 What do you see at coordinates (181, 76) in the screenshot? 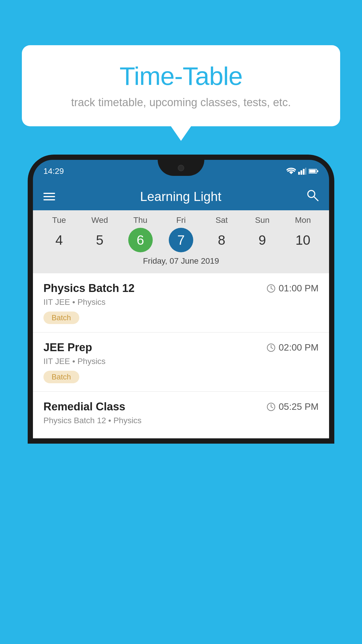
I see `bubble-title: Time-Table` at bounding box center [181, 76].